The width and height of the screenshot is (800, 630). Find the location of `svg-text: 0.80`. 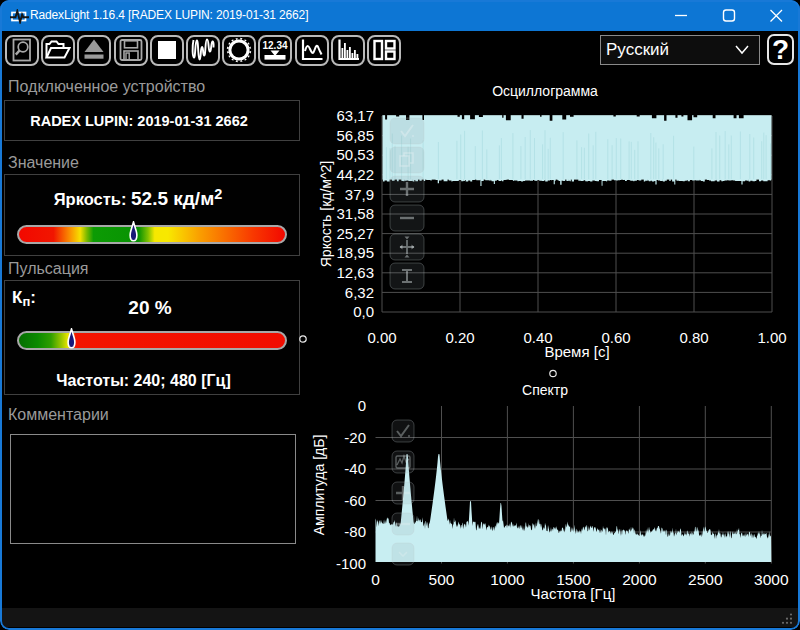

svg-text: 0.80 is located at coordinates (694, 338).